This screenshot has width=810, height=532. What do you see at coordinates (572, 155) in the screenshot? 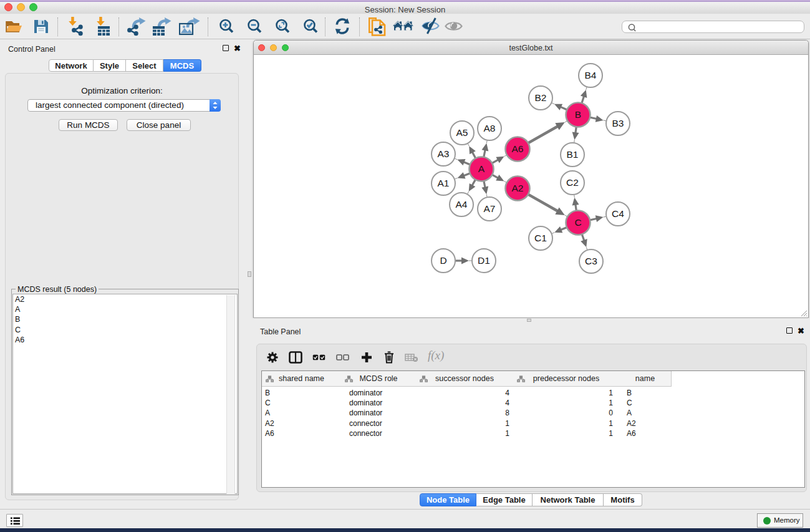
I see `svg-text: B1` at bounding box center [572, 155].